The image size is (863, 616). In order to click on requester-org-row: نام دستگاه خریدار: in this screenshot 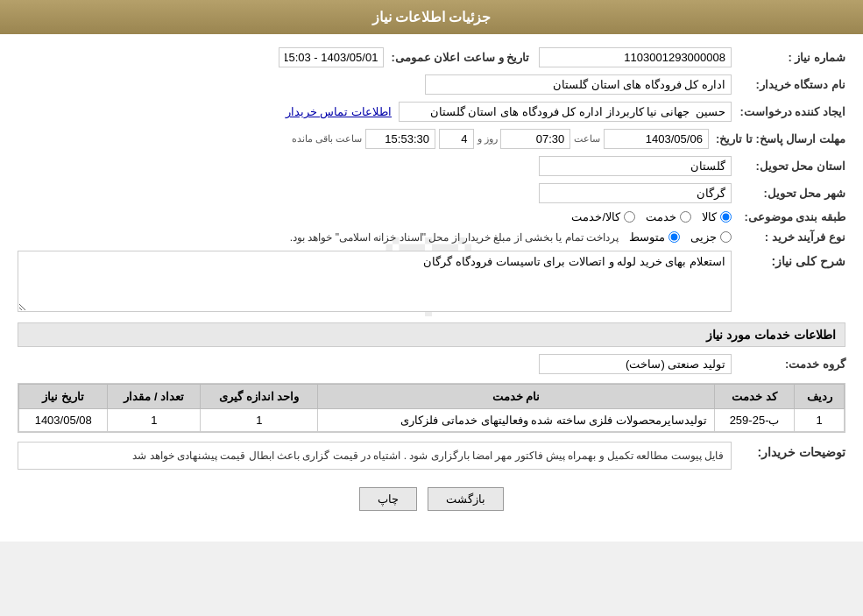, I will do `click(431, 84)`.